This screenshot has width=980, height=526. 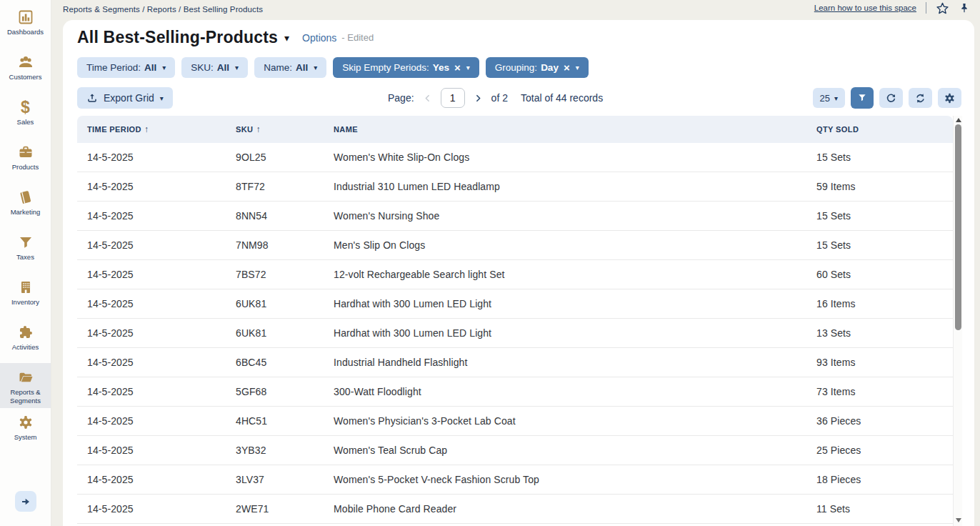 I want to click on sidebar-item-products: Products, so click(x=26, y=160).